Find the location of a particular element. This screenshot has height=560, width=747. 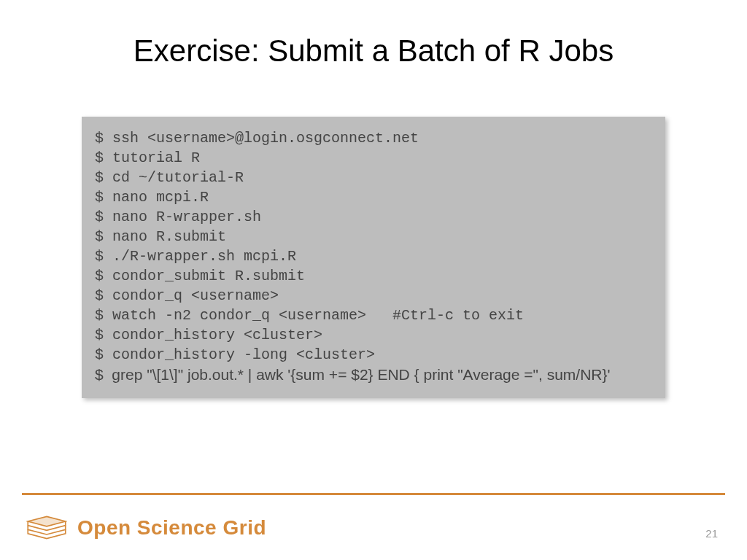

divider is located at coordinates (374, 494).